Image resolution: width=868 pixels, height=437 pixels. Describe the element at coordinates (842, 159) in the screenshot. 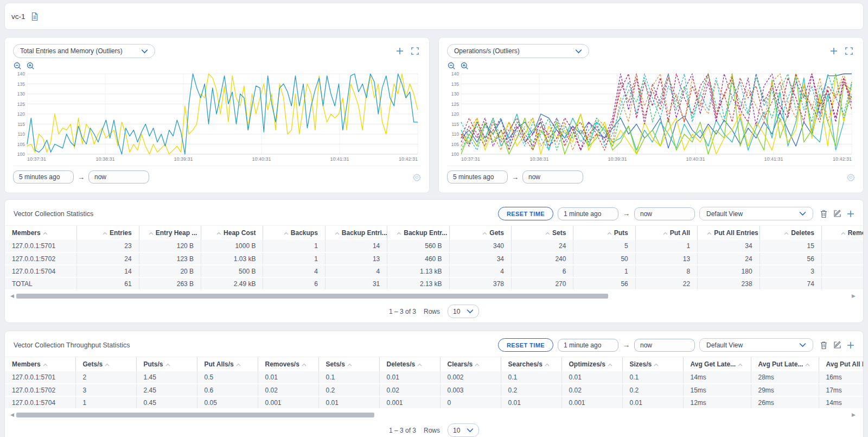

I see `svg-text: 10:42:31` at that location.